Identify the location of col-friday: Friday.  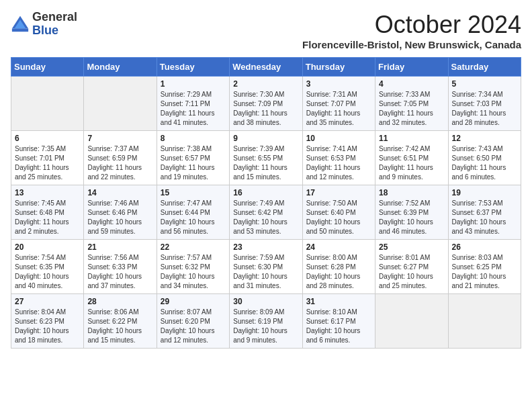
(412, 67).